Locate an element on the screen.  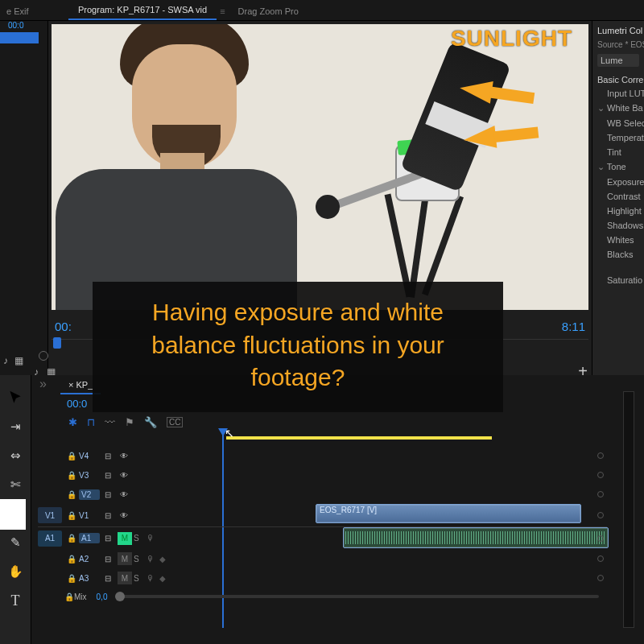
lumetri-temperature: Temperat is located at coordinates (618, 138).